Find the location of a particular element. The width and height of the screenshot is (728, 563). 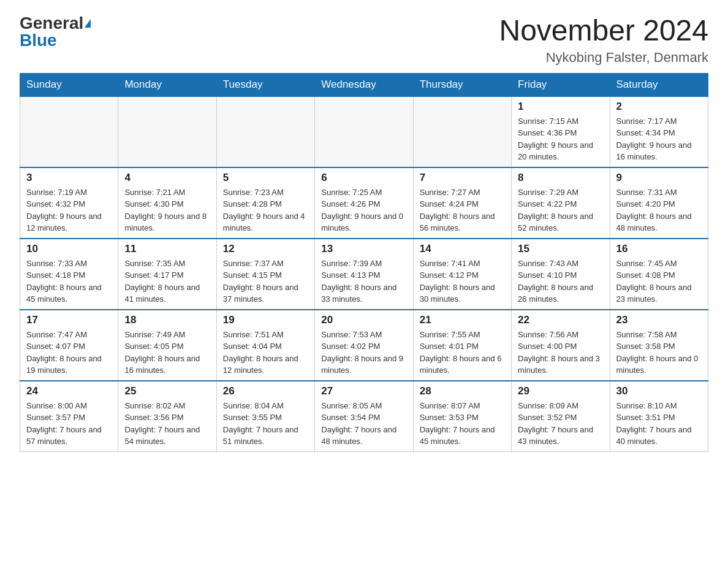

day-number: 12 is located at coordinates (266, 249).